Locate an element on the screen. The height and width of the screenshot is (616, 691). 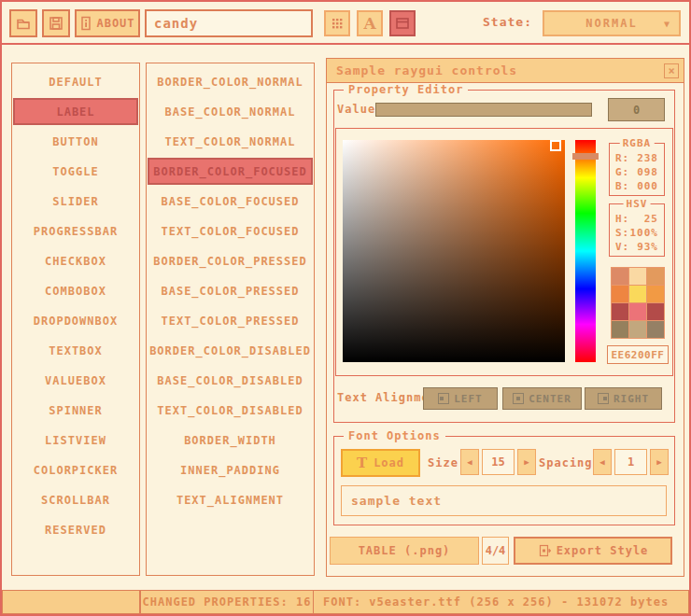
b-label: B: is located at coordinates (622, 187).